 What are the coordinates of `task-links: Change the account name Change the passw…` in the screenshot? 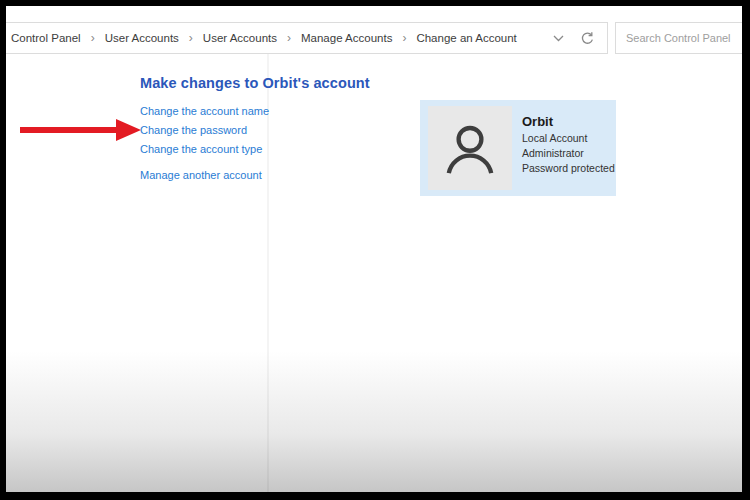 It's located at (204, 146).